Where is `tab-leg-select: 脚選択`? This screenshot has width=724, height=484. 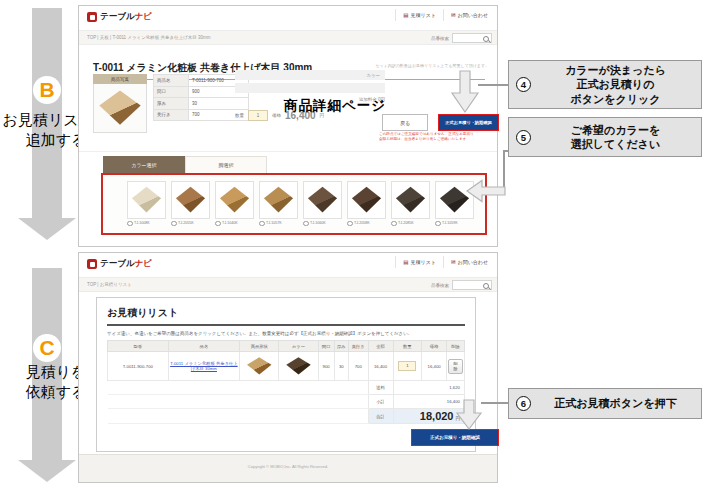
tab-leg-select: 脚選択 is located at coordinates (226, 164).